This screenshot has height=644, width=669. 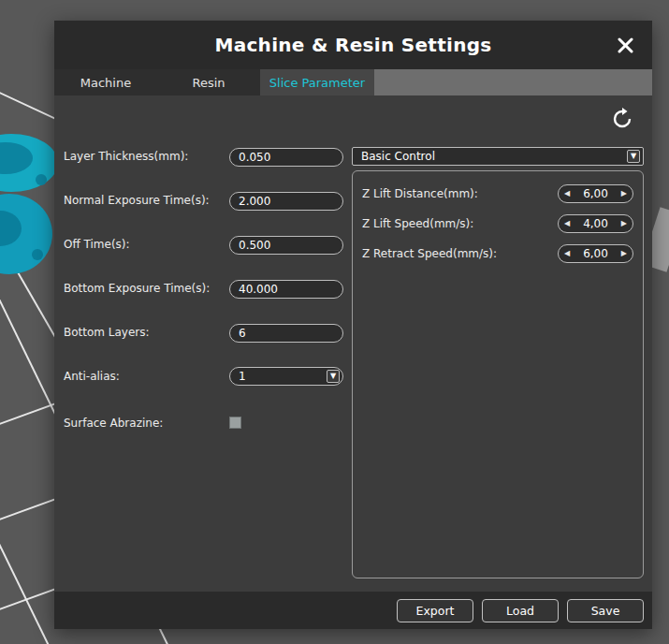 What do you see at coordinates (595, 224) in the screenshot?
I see `z-lift-speed-stepper: ◀ 4,00 ▶` at bounding box center [595, 224].